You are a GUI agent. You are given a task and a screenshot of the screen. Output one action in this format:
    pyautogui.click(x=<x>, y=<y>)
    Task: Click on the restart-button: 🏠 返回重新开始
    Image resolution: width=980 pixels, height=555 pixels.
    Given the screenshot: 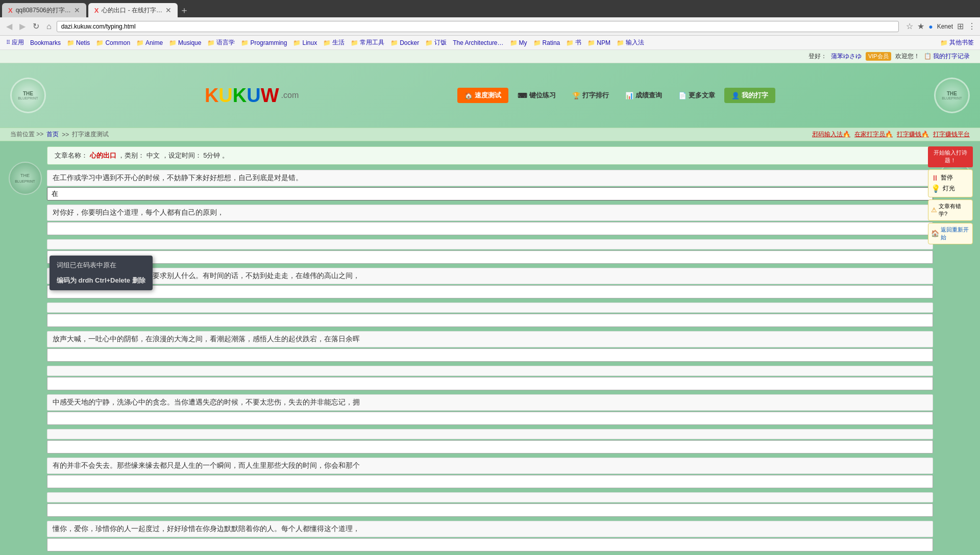 What is the action you would take?
    pyautogui.click(x=950, y=234)
    